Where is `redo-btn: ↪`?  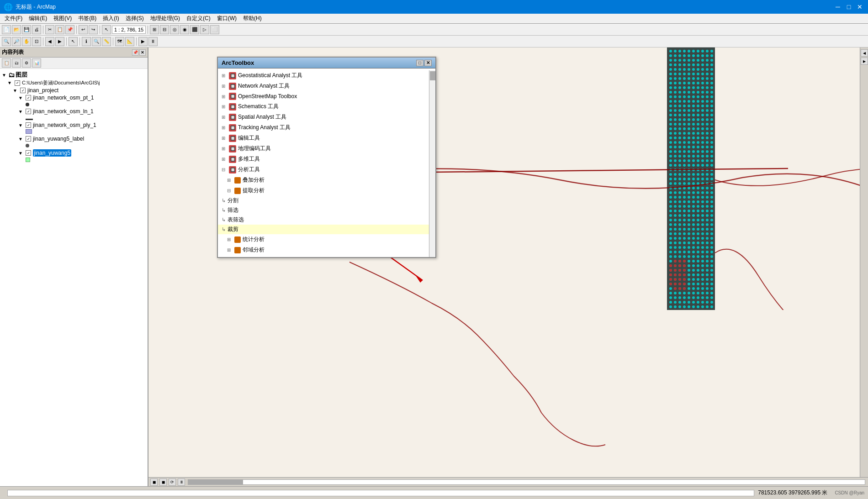
redo-btn: ↪ is located at coordinates (93, 30).